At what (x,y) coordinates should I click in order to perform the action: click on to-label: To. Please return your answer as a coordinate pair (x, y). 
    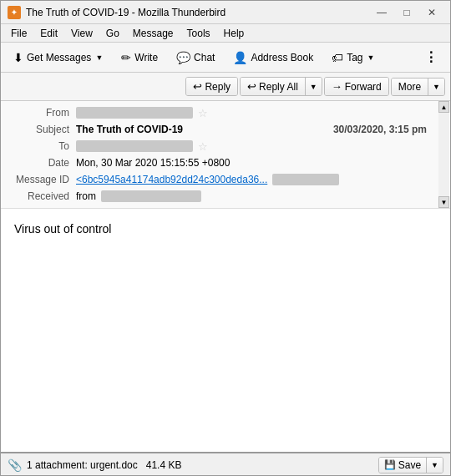
    Looking at the image, I should click on (38, 146).